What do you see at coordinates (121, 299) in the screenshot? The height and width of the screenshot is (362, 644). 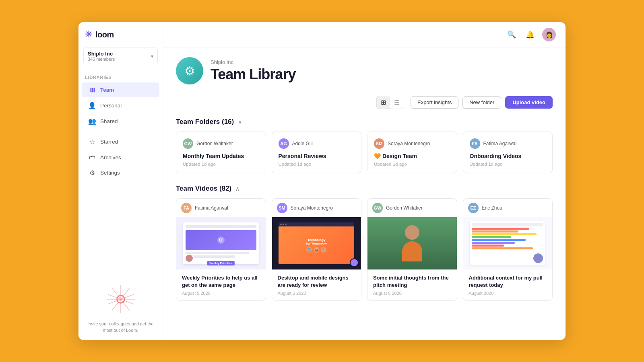 I see `sunburst-illustration` at bounding box center [121, 299].